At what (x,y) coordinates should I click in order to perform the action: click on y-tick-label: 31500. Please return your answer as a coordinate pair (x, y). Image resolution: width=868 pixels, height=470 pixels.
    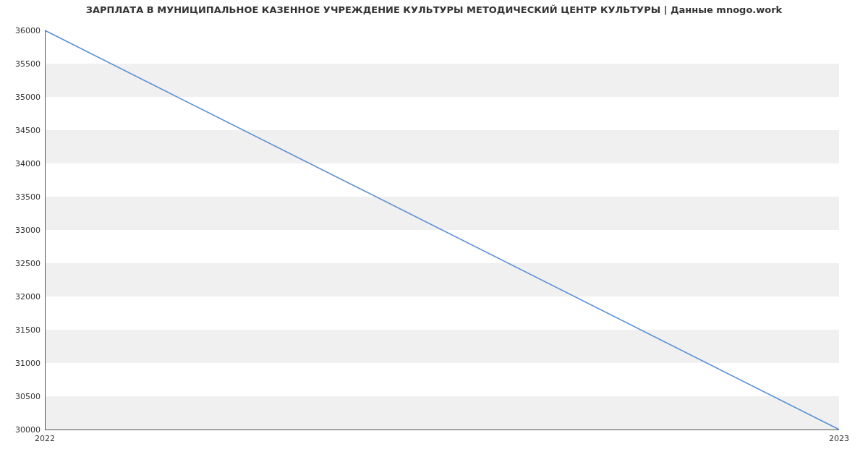
    Looking at the image, I should click on (27, 330).